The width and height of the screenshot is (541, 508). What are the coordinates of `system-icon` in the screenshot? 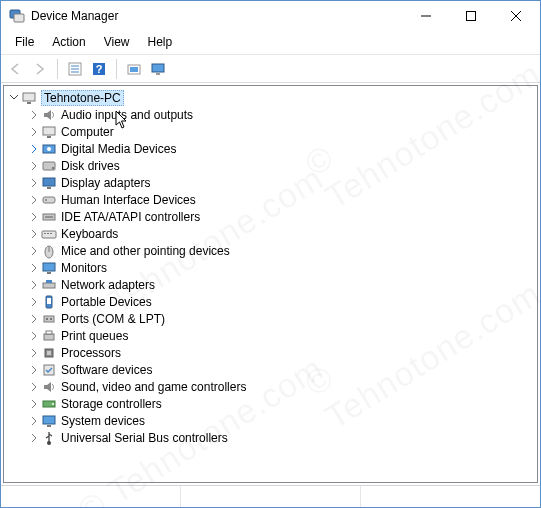 It's located at (49, 421).